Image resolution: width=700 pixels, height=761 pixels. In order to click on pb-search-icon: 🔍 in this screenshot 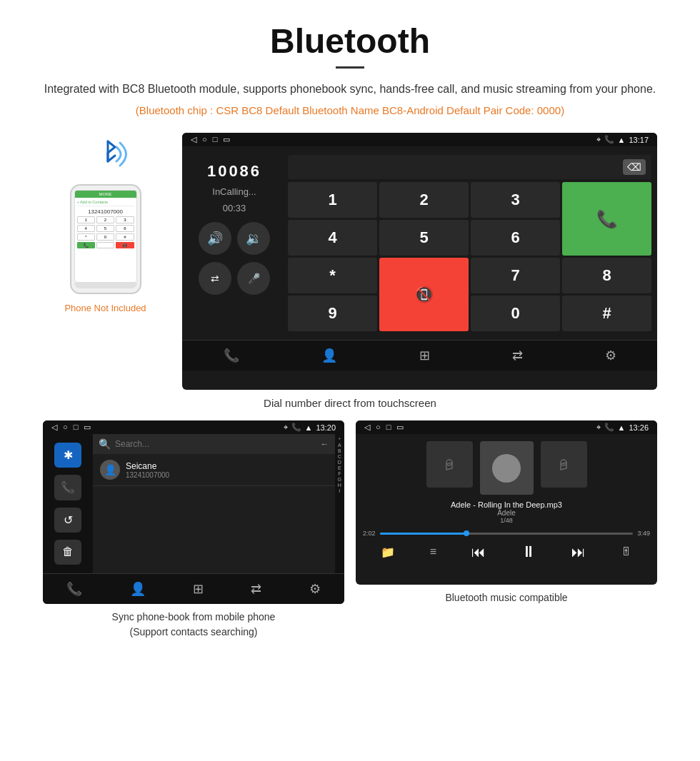, I will do `click(104, 444)`.